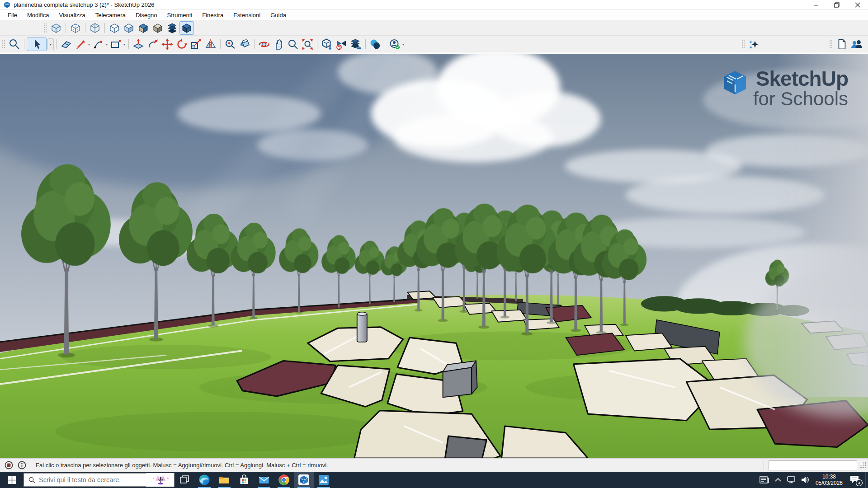  I want to click on menu-telecamera: Telecamera, so click(110, 15).